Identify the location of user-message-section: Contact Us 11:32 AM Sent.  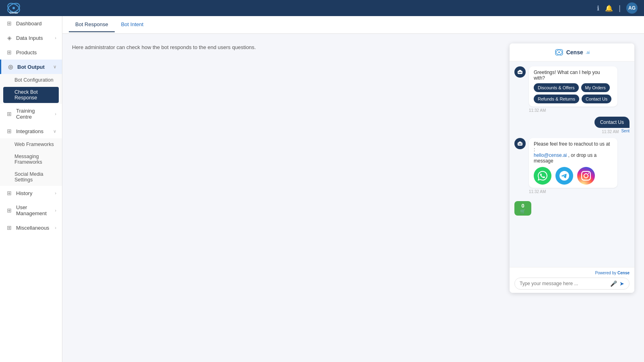
(572, 125).